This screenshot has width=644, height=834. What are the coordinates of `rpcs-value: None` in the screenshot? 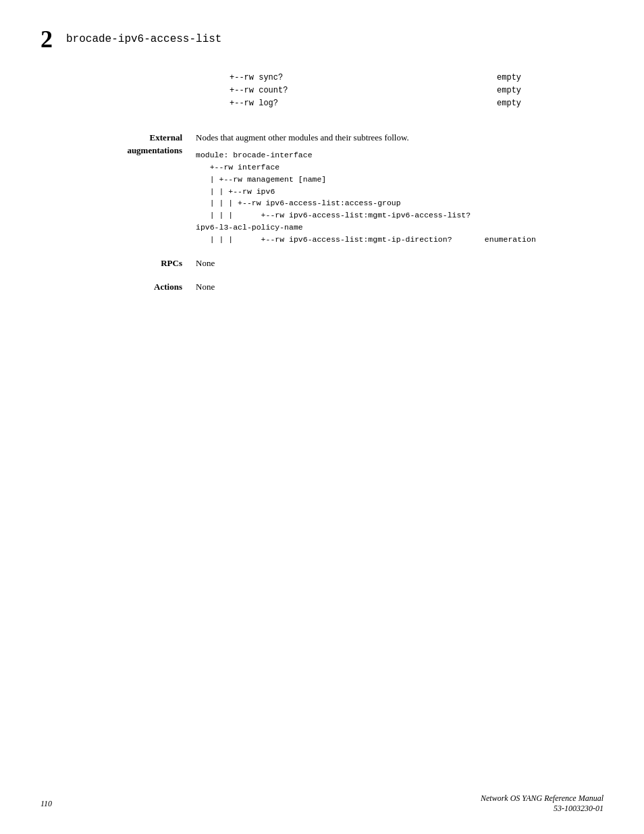 It's located at (400, 263).